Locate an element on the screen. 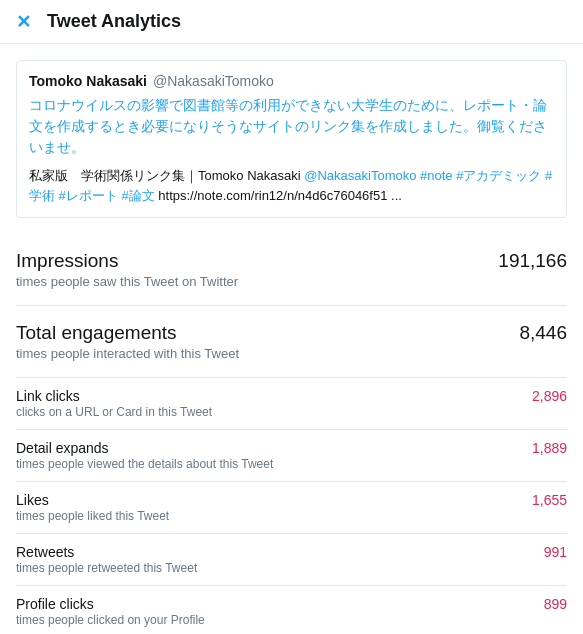  impressions-value: 191,166 is located at coordinates (532, 261).